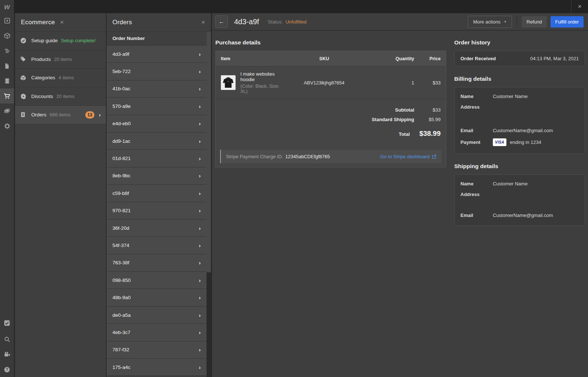 This screenshot has height=377, width=588. What do you see at coordinates (7, 66) in the screenshot?
I see `pages-button` at bounding box center [7, 66].